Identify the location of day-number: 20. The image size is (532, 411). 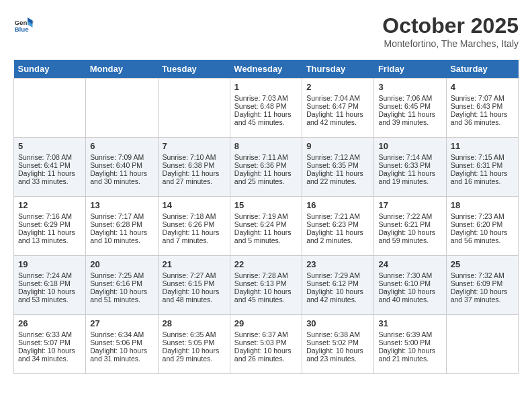
(122, 265).